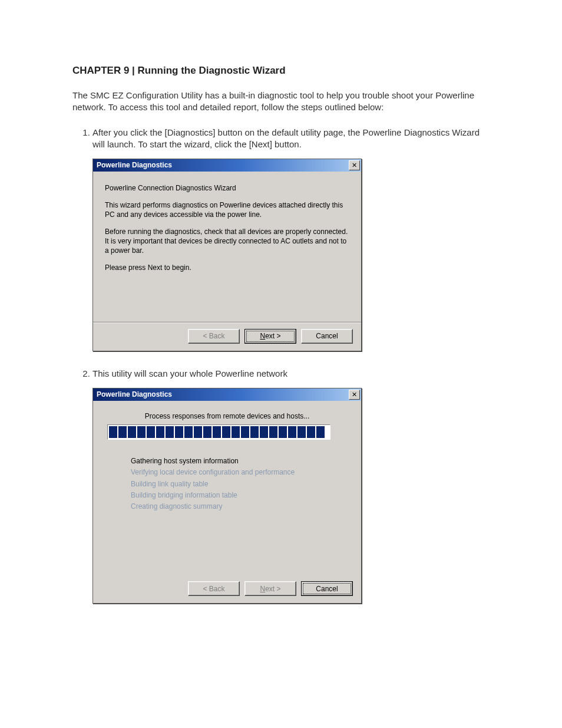 The image size is (562, 728). I want to click on task-item: Gathering host system information, so click(242, 461).